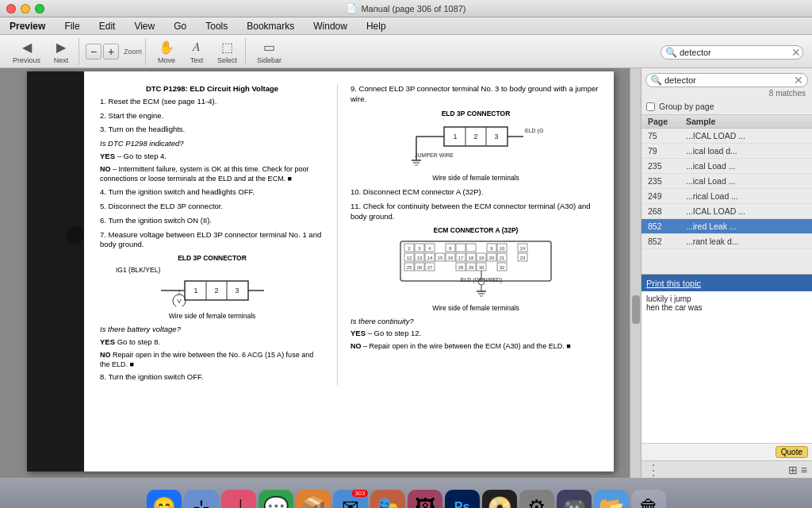 Image resolution: width=812 pixels, height=508 pixels. Describe the element at coordinates (793, 470) in the screenshot. I see `grid-view-icon: ⊞` at that location.